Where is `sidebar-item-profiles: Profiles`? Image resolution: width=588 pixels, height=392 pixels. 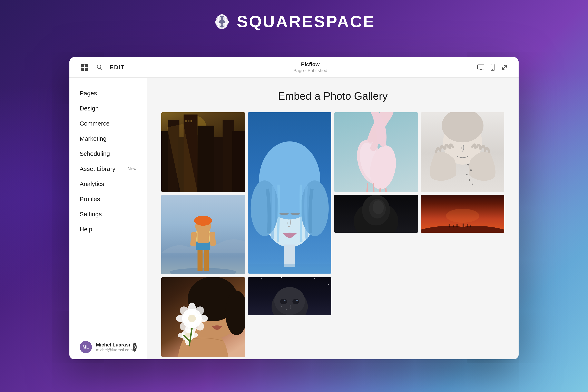 sidebar-item-profiles: Profiles is located at coordinates (108, 199).